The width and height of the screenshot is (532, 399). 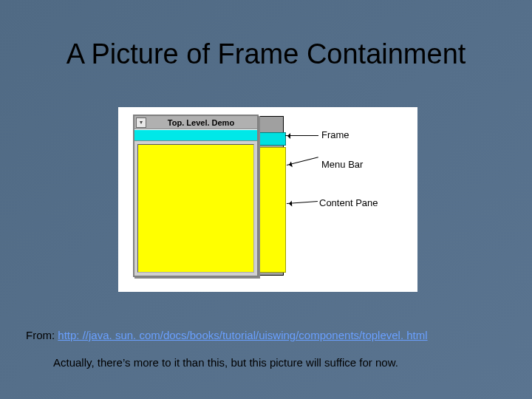 What do you see at coordinates (302, 202) in the screenshot?
I see `arrow-contentpane` at bounding box center [302, 202].